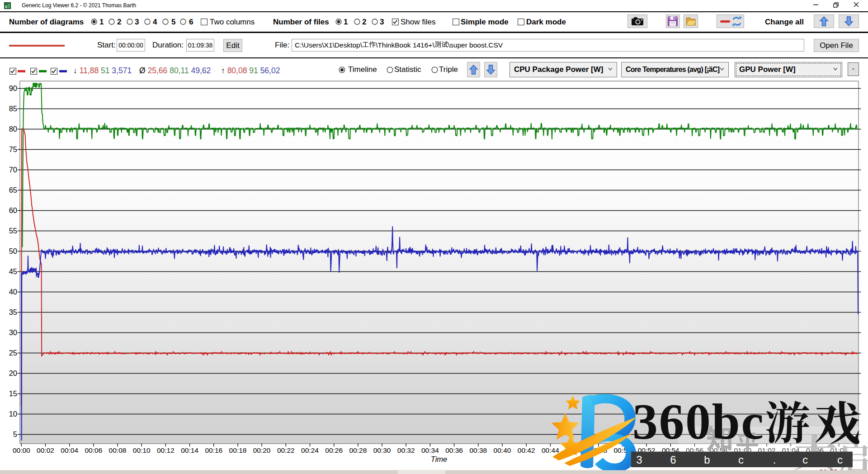 The width and height of the screenshot is (868, 474). Describe the element at coordinates (13, 88) in the screenshot. I see `svg-text: 90` at that location.